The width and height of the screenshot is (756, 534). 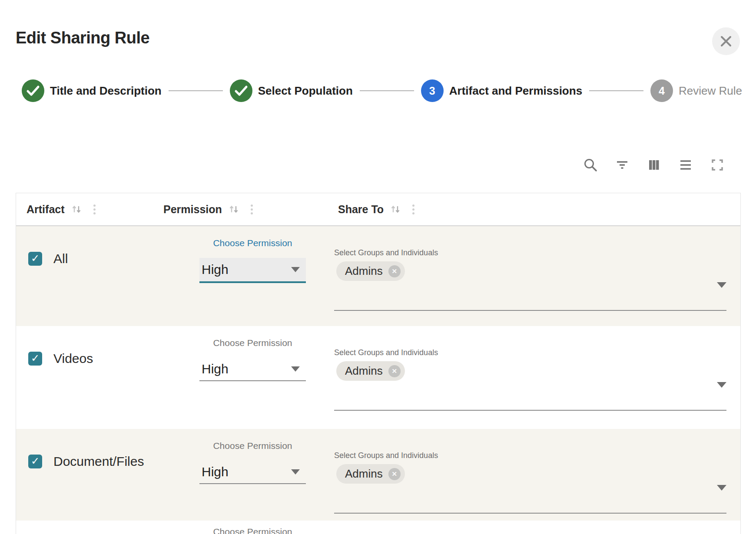 What do you see at coordinates (726, 41) in the screenshot?
I see `close-icon` at bounding box center [726, 41].